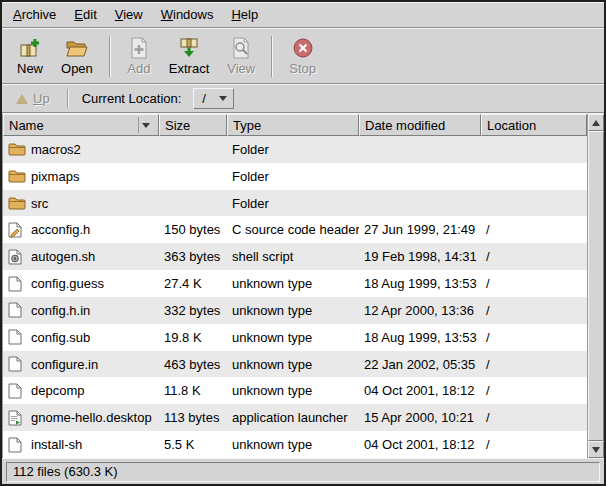  What do you see at coordinates (272, 56) in the screenshot?
I see `toolbar-separator` at bounding box center [272, 56].